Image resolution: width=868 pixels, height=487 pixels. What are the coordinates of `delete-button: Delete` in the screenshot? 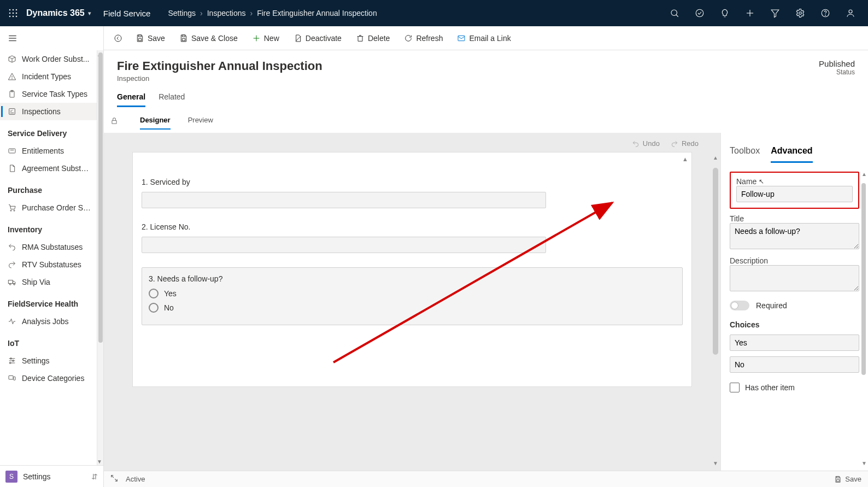 It's located at (373, 38).